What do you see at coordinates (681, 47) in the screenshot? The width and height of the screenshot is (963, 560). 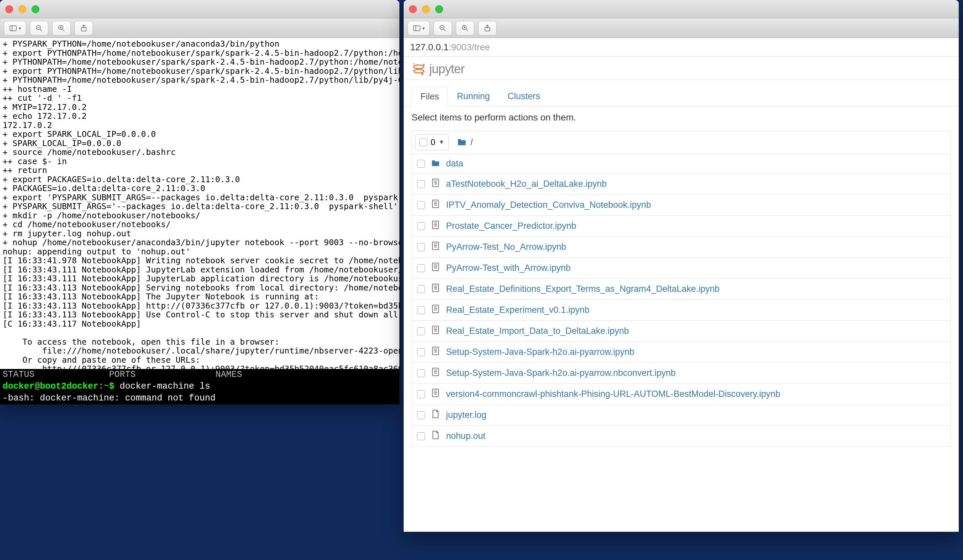 I see `url-bar: 127.0.0.1:9003/tree` at bounding box center [681, 47].